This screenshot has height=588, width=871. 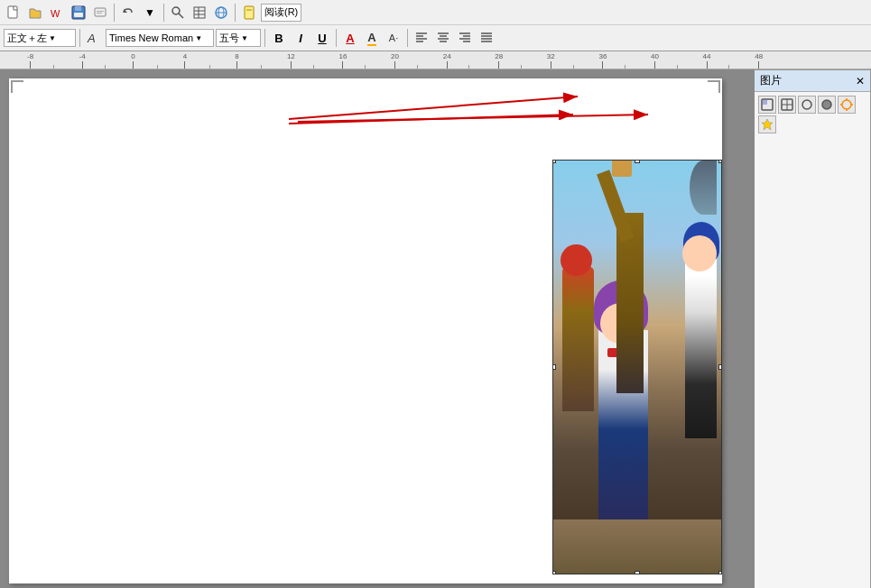 What do you see at coordinates (221, 13) in the screenshot?
I see `web-button` at bounding box center [221, 13].